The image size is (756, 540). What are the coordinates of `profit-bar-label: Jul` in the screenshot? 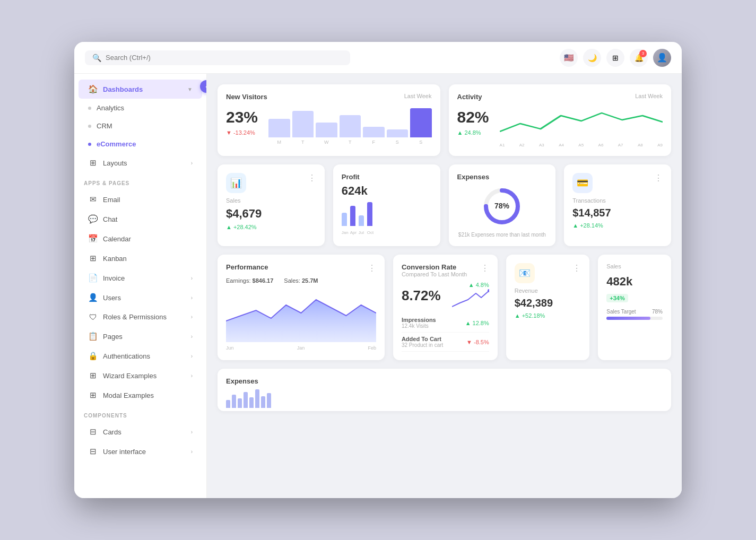 It's located at (361, 232).